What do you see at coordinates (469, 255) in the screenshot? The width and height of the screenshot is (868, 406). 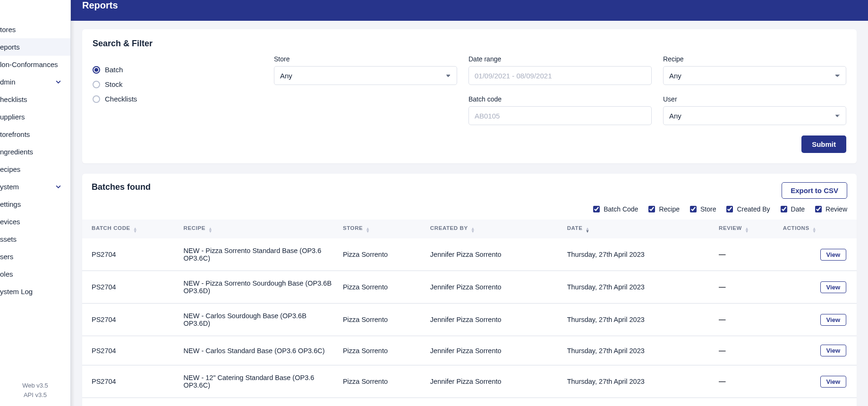 I see `table-row: PS2704NEW - Pizza Sorrento Standard Base…` at bounding box center [469, 255].